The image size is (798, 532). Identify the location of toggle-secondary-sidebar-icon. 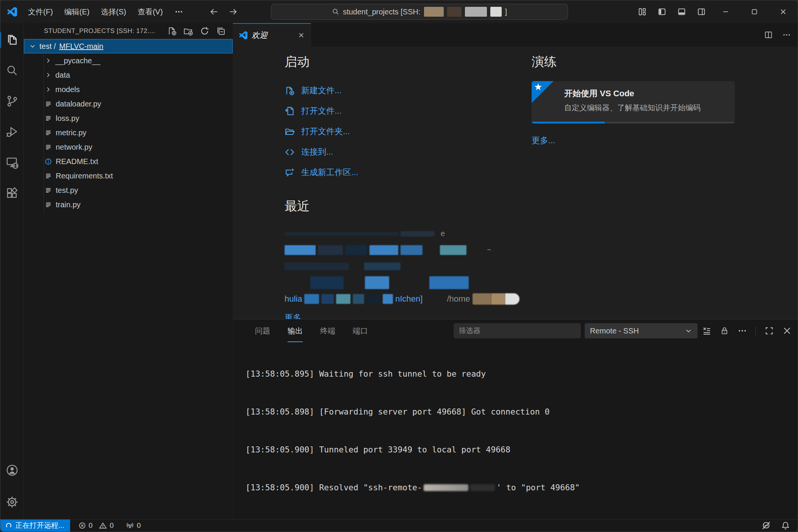
(701, 12).